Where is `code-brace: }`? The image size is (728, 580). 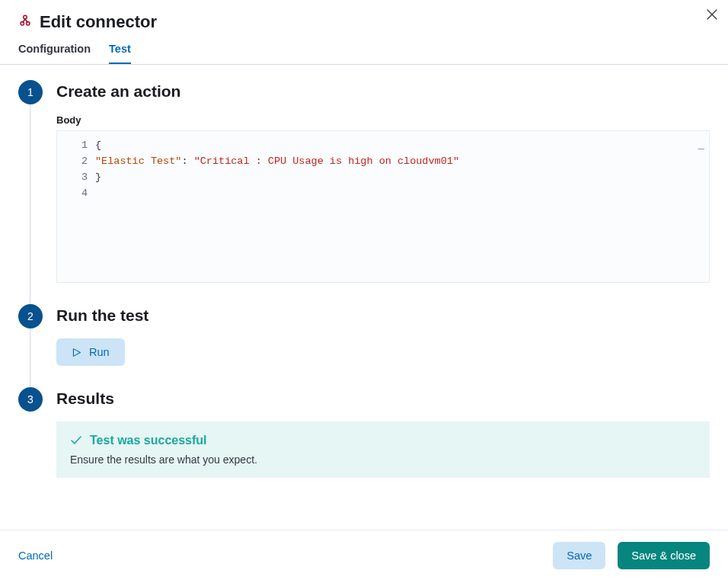
code-brace: } is located at coordinates (98, 177).